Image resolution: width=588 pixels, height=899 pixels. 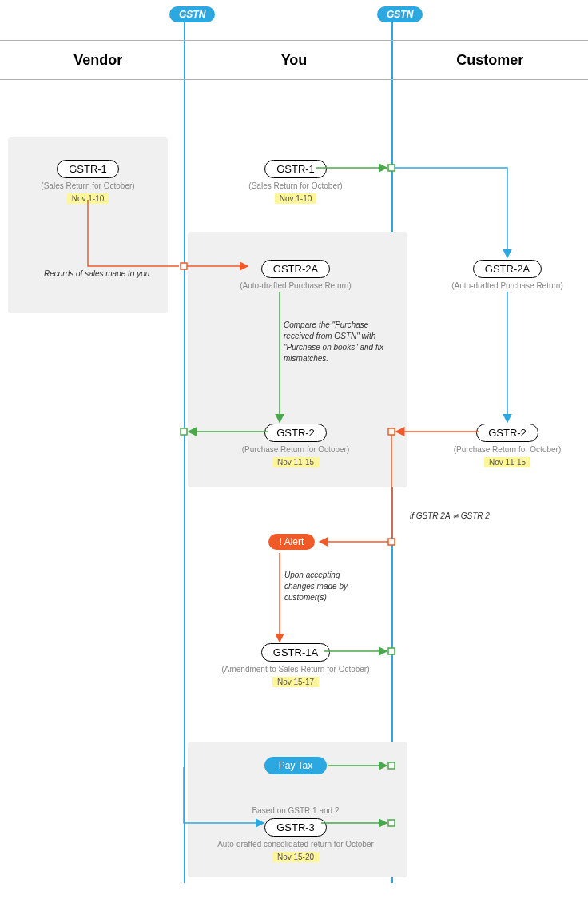 I want to click on vendor-gstr1-date: Nov 1-10, so click(x=88, y=198).